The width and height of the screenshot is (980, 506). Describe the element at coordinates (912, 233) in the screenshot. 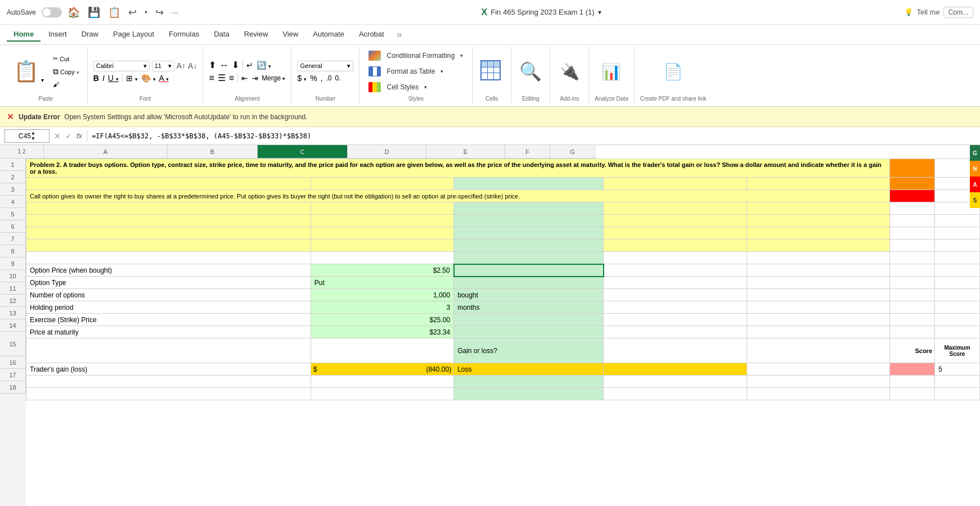

I see `cell-F6` at that location.